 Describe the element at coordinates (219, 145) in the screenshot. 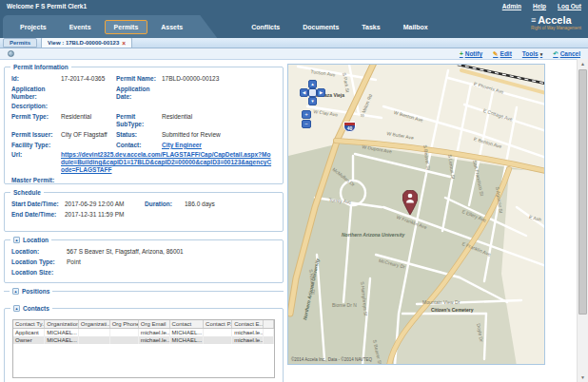

I see `field-value: City Engineer` at that location.